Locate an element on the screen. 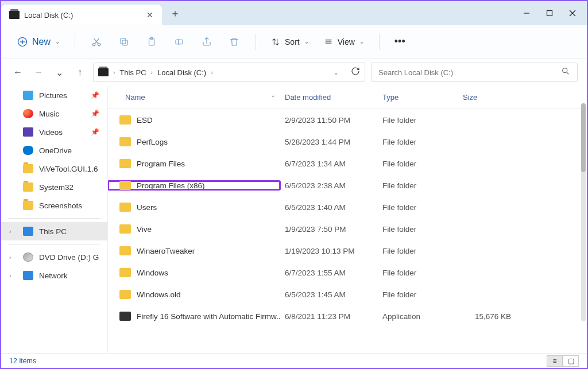 The width and height of the screenshot is (588, 369). column-type: Type is located at coordinates (418, 98).